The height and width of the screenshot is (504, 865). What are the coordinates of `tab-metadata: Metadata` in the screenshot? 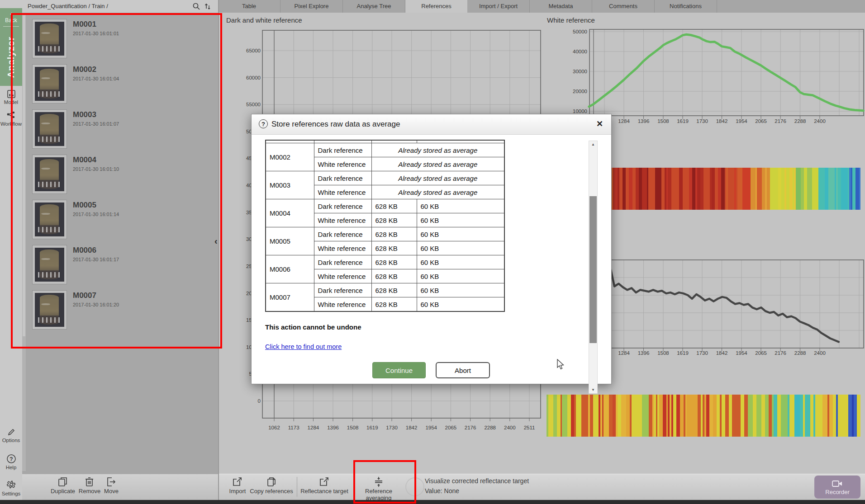 It's located at (561, 6).